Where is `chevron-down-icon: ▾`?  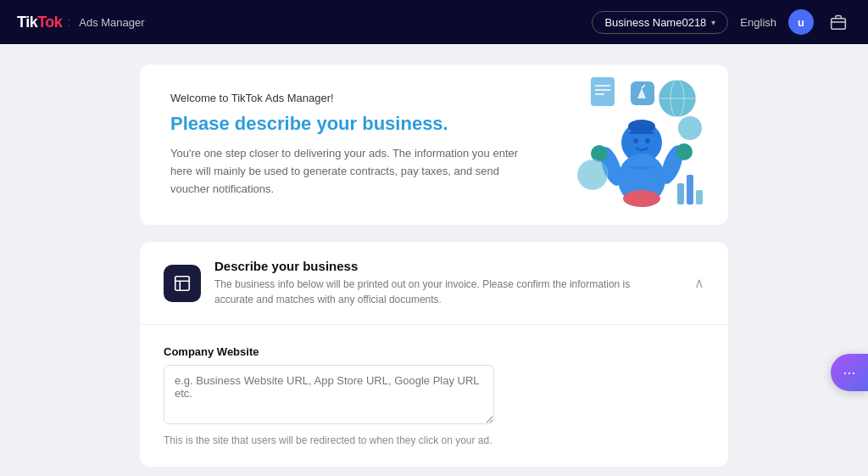 chevron-down-icon: ▾ is located at coordinates (714, 22).